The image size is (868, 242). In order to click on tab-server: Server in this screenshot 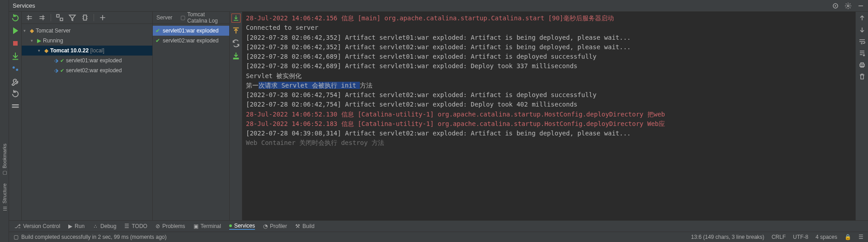, I will do `click(165, 18)`.